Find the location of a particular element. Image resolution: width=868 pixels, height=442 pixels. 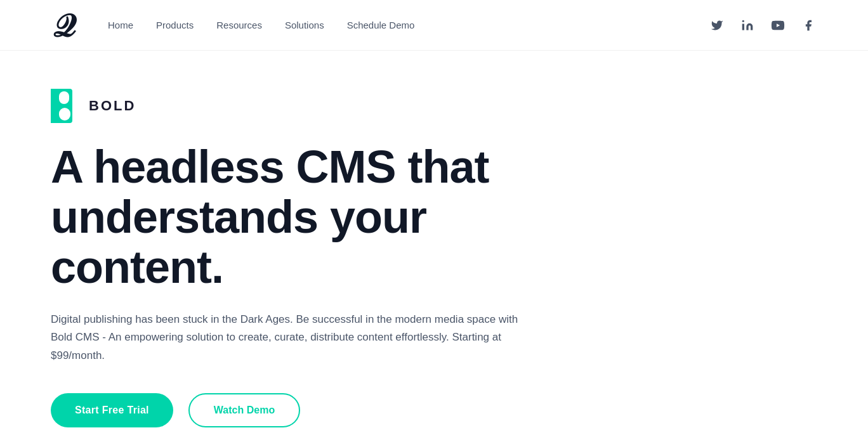

nav-item-solutions: Solutions is located at coordinates (305, 25).